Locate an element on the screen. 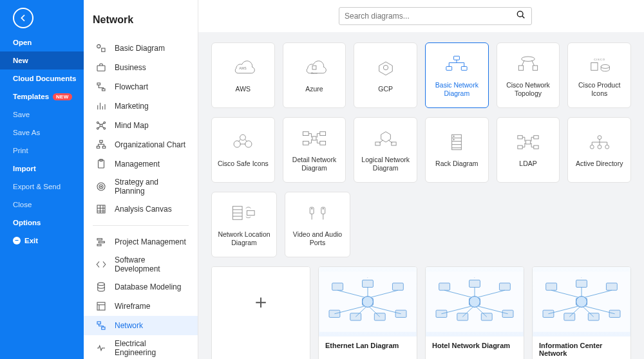 This screenshot has width=644, height=359. search-input is located at coordinates (430, 16).